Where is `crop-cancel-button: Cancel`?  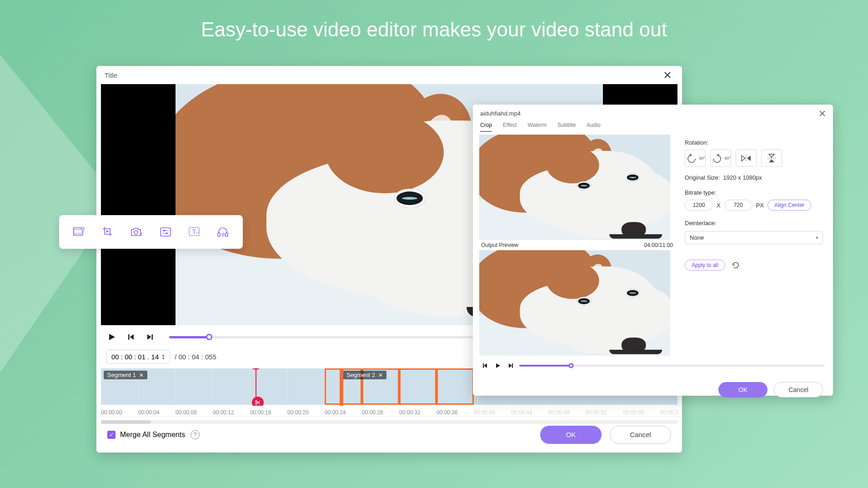
crop-cancel-button: Cancel is located at coordinates (798, 390).